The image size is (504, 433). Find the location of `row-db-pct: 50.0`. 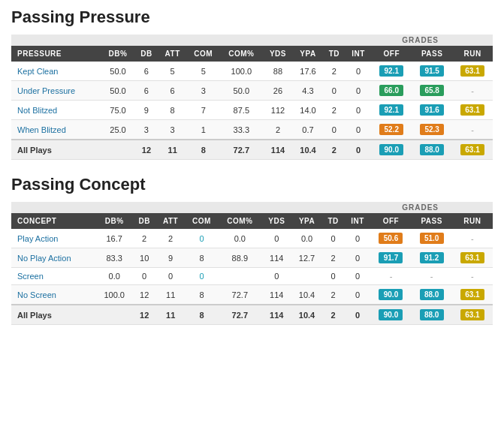

row-db-pct: 50.0 is located at coordinates (118, 71).